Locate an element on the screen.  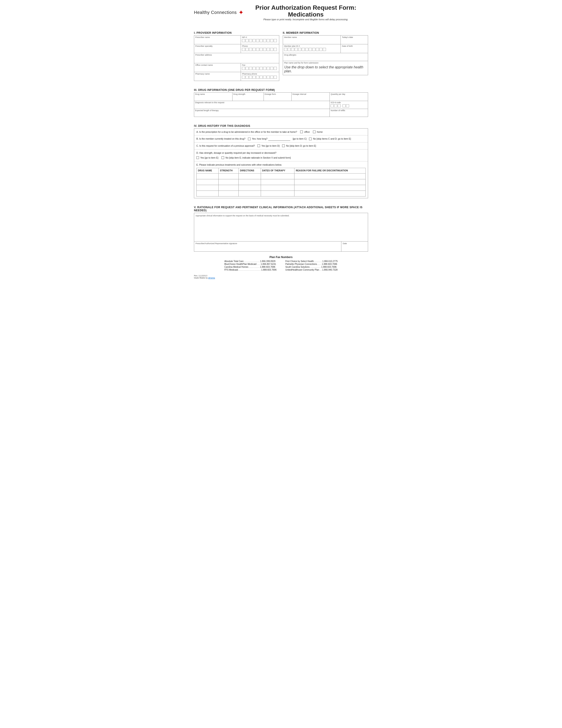
checkbox-office is located at coordinates (301, 132).